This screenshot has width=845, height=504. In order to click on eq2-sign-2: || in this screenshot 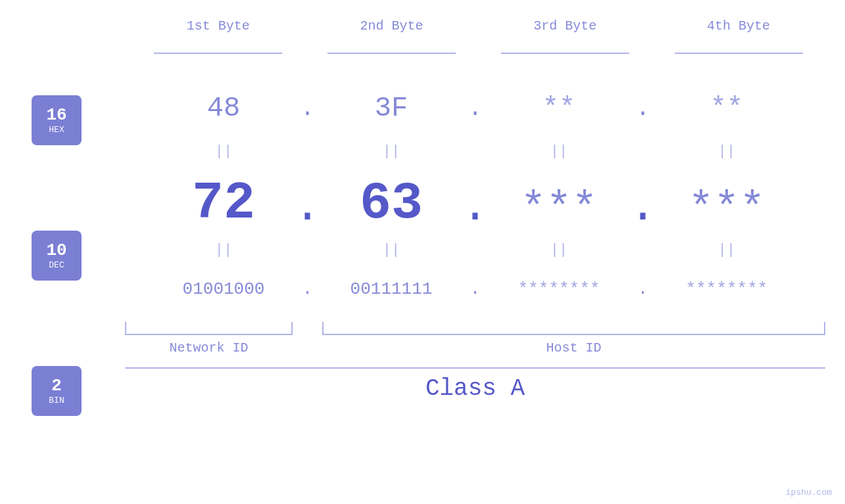, I will do `click(391, 250)`.